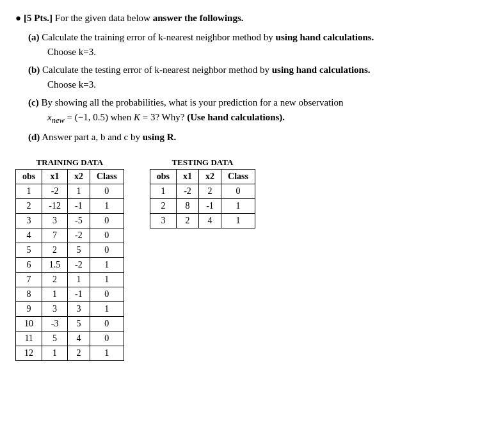 This screenshot has width=496, height=448. What do you see at coordinates (78, 177) in the screenshot?
I see `training-col-x2: x2` at bounding box center [78, 177].